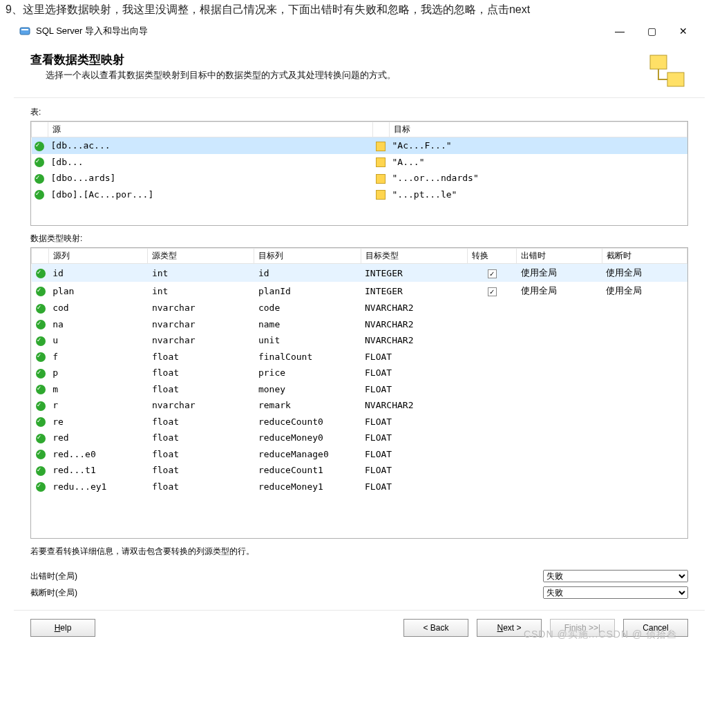  Describe the element at coordinates (560, 256) in the screenshot. I see `col-on-error: 出错时` at that location.